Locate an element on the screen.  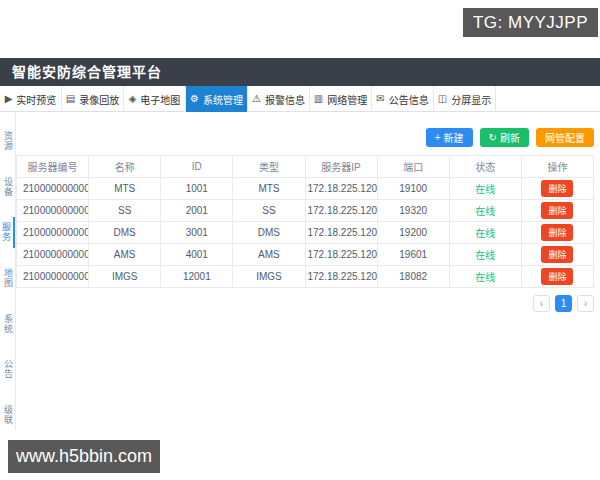
cell-id: 3001 is located at coordinates (197, 233).